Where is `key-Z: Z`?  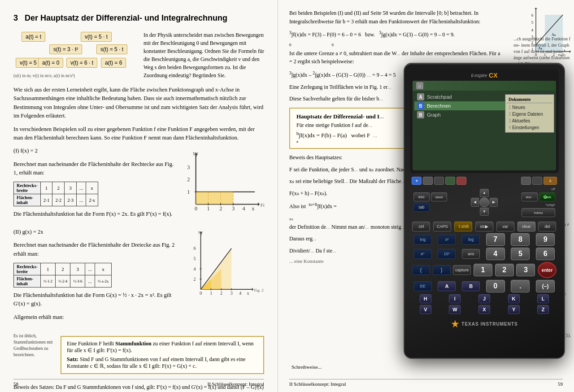 key-Z: Z is located at coordinates (543, 309).